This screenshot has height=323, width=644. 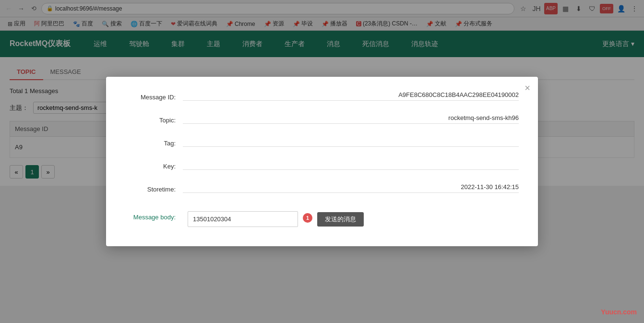 I want to click on modal-value-key, so click(x=351, y=165).